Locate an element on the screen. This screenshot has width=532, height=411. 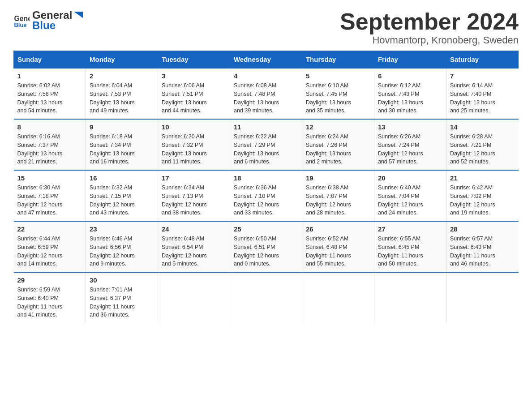
weekday-header-tuesday: Tuesday is located at coordinates (193, 60).